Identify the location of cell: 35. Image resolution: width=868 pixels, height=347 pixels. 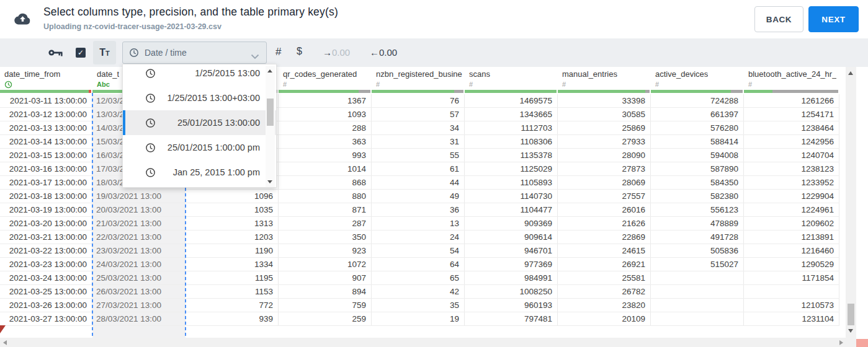
(418, 305).